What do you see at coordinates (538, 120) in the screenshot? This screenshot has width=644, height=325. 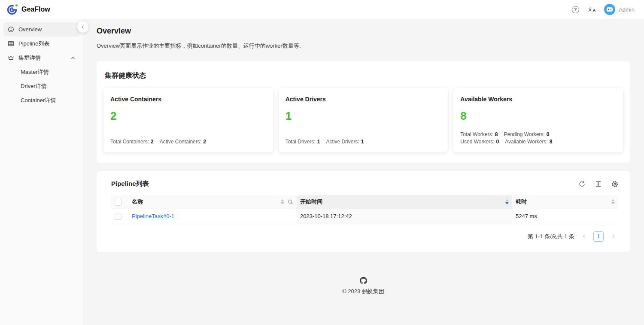 I see `stat-card-available-workers: Available Workers 8 Total Workers:8 Pend…` at bounding box center [538, 120].